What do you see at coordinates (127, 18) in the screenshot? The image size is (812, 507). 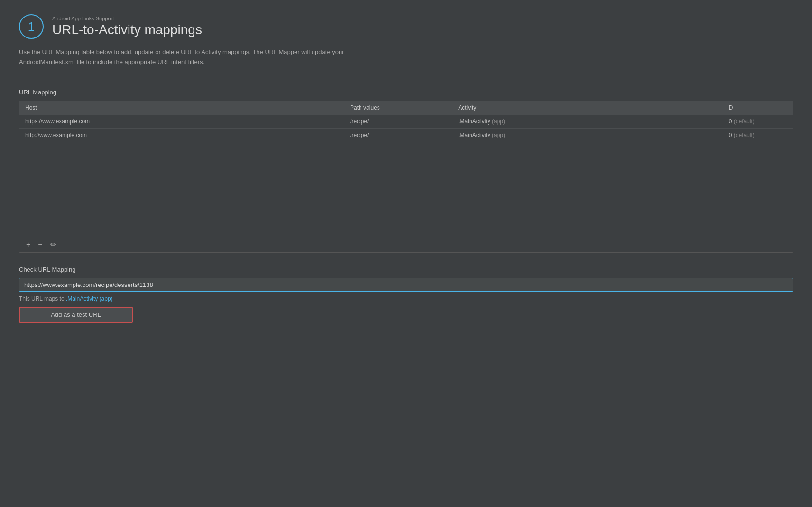 I see `header-subtitle: Android App Links Support` at bounding box center [127, 18].